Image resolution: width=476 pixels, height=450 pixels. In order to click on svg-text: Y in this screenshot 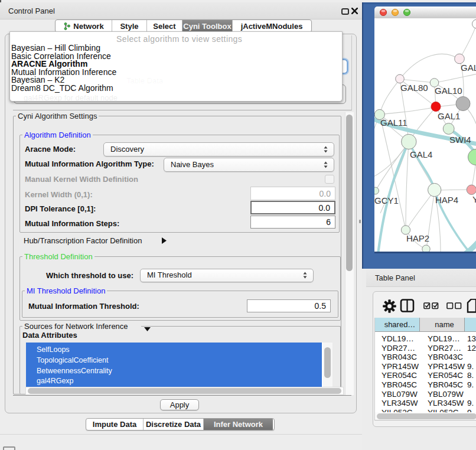, I will do `click(474, 200)`.